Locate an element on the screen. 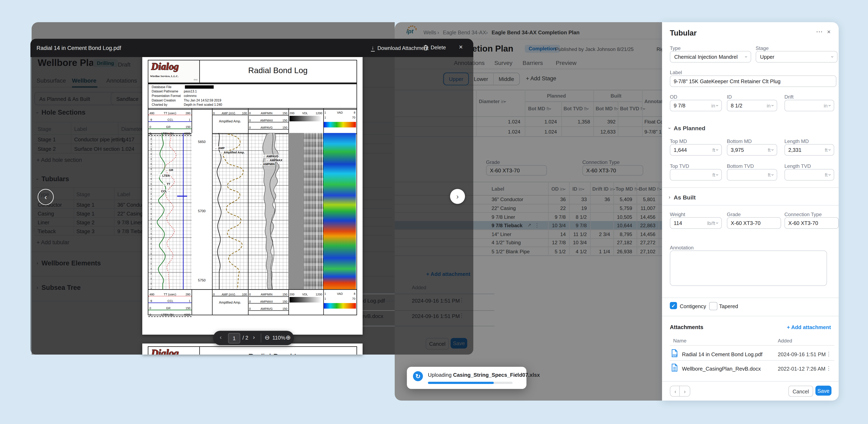  ipt-logo: ipt is located at coordinates (412, 30).